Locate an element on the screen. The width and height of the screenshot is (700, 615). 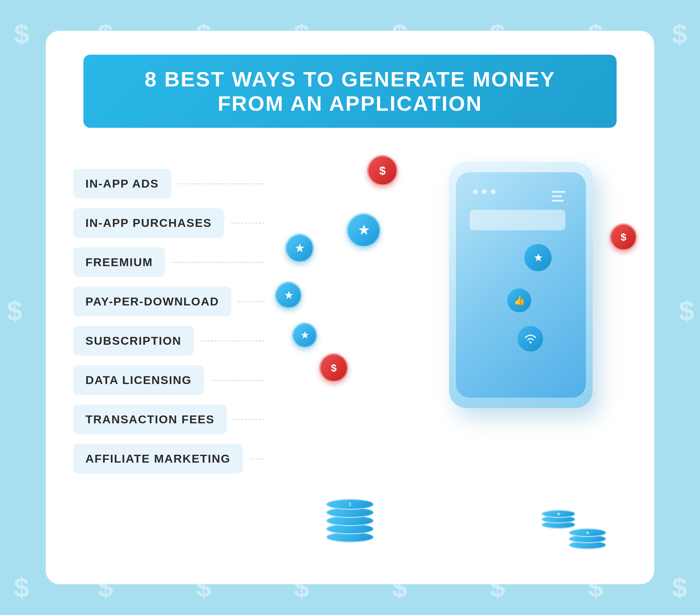
coin-stack-large: $ is located at coordinates (350, 519).